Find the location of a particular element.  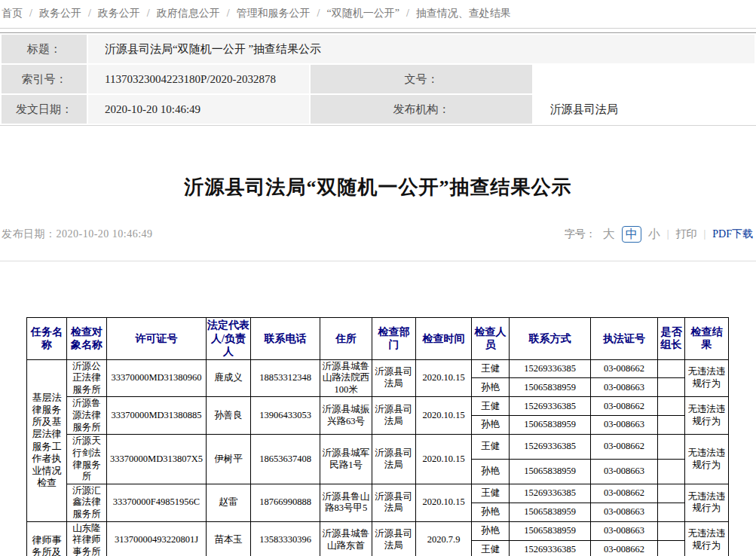

article-meta-bar: 发布日期：2020-10-20 10:46:49 字号： 大 中 小 | 打印 … is located at coordinates (377, 234).